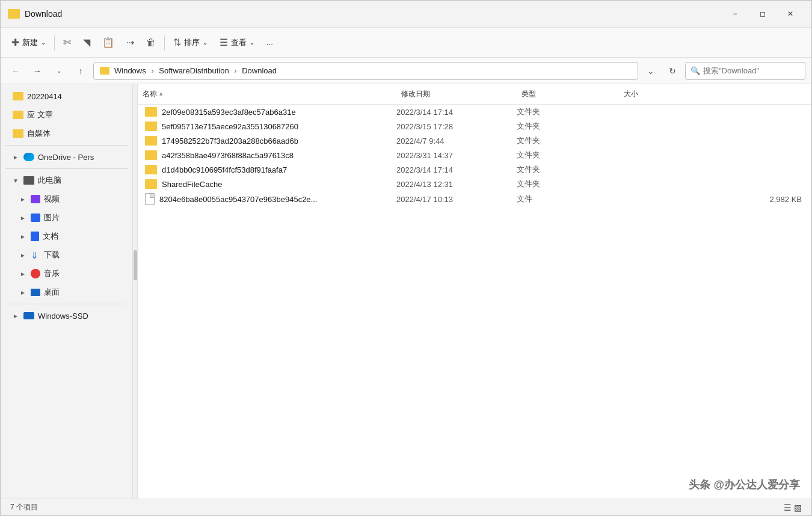 This screenshot has height=516, width=812. What do you see at coordinates (457, 126) in the screenshot?
I see `file-date: 2022/3/15 17:28` at bounding box center [457, 126].